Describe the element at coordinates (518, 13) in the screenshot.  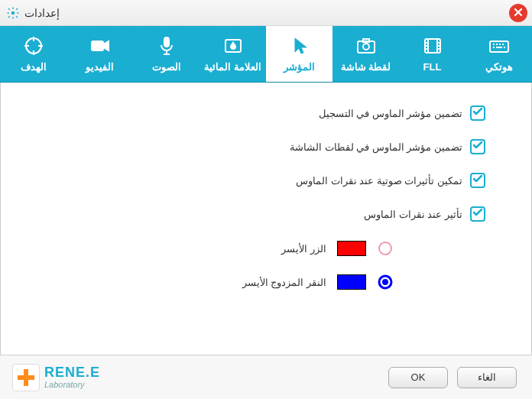
I see `close-button` at that location.